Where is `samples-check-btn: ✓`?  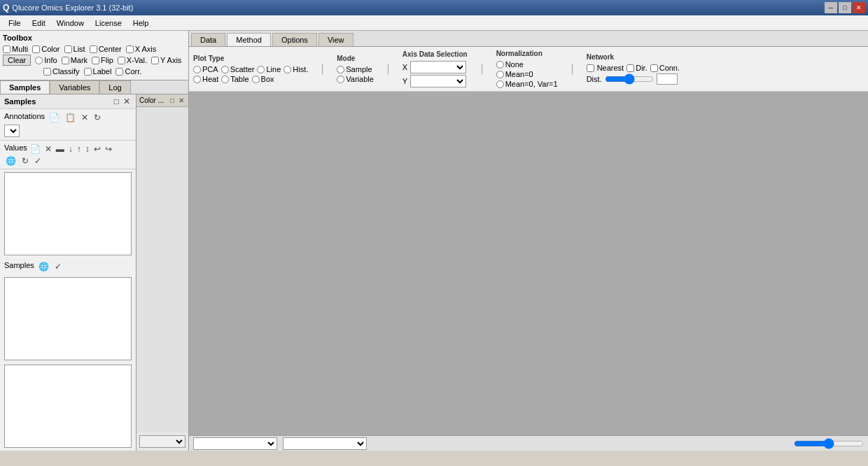
samples-check-btn: ✓ is located at coordinates (58, 267).